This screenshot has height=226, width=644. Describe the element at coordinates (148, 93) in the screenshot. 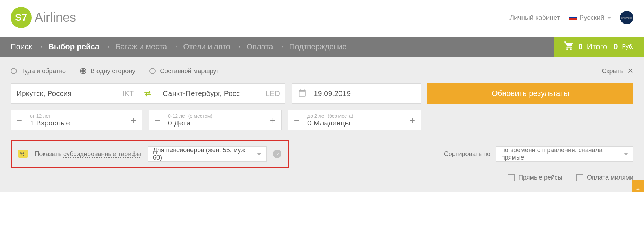

I see `city-pair: Иркутск, Россия IKT Санкт-Петербург, Рос…` at that location.